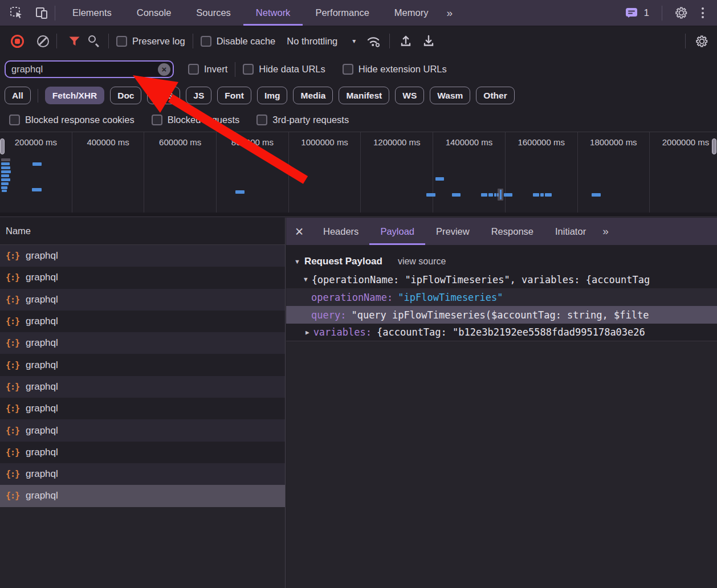 The height and width of the screenshot is (588, 717). I want to click on filter-input, so click(89, 70).